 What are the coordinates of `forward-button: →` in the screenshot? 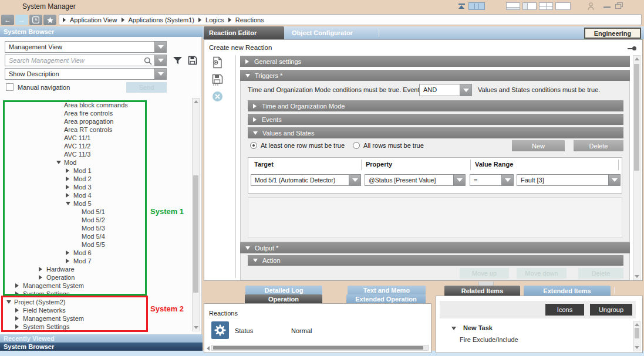 It's located at (22, 20).